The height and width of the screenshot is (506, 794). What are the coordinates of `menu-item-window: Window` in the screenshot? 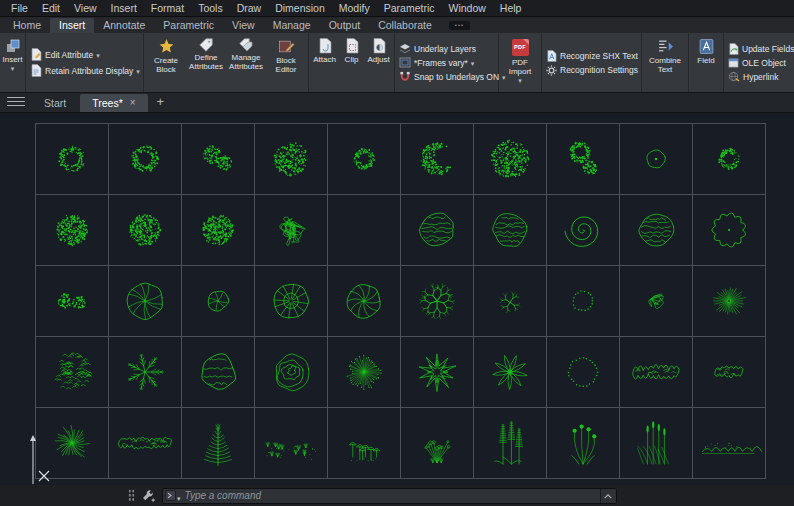 It's located at (466, 8).